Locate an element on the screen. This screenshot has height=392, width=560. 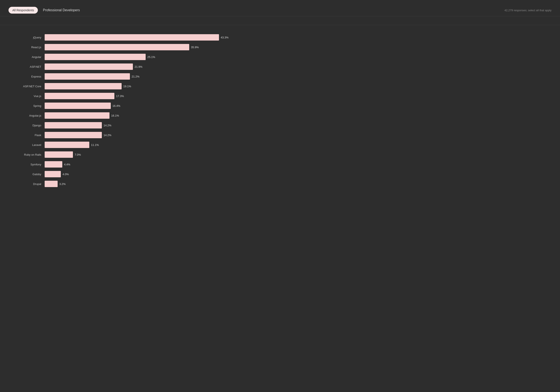
bar-value: 3.2% is located at coordinates (62, 184).